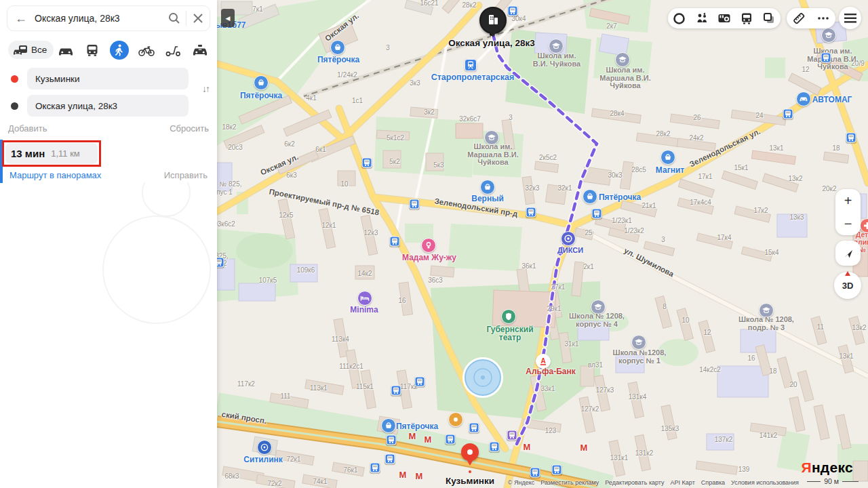 Image resolution: width=868 pixels, height=488 pixels. I want to click on traffic-icon, so click(679, 18).